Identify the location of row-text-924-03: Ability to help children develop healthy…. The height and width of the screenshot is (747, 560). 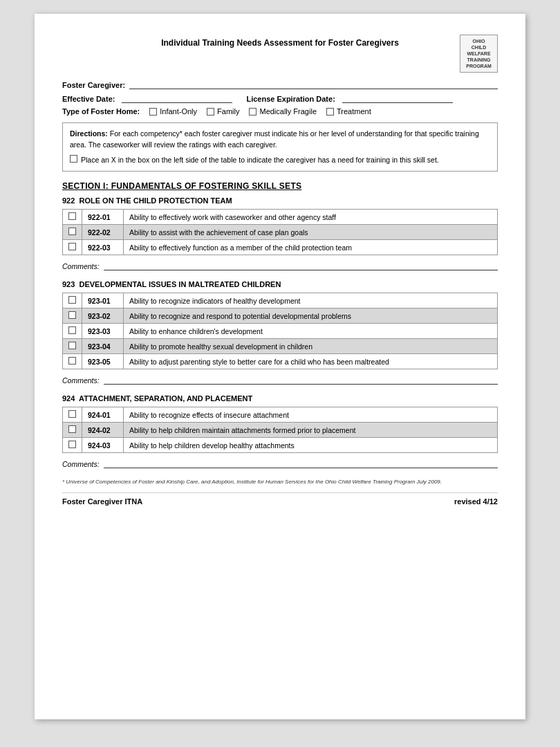
(311, 445).